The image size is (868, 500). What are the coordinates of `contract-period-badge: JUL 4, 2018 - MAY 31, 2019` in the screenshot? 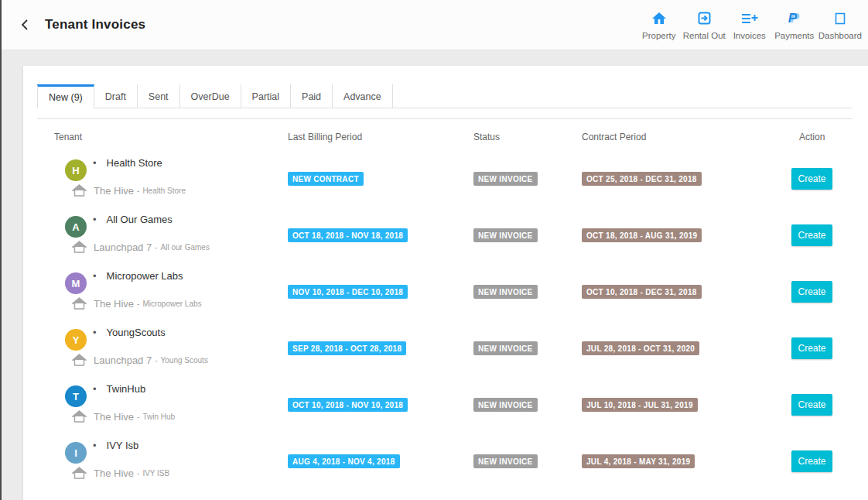 It's located at (638, 461).